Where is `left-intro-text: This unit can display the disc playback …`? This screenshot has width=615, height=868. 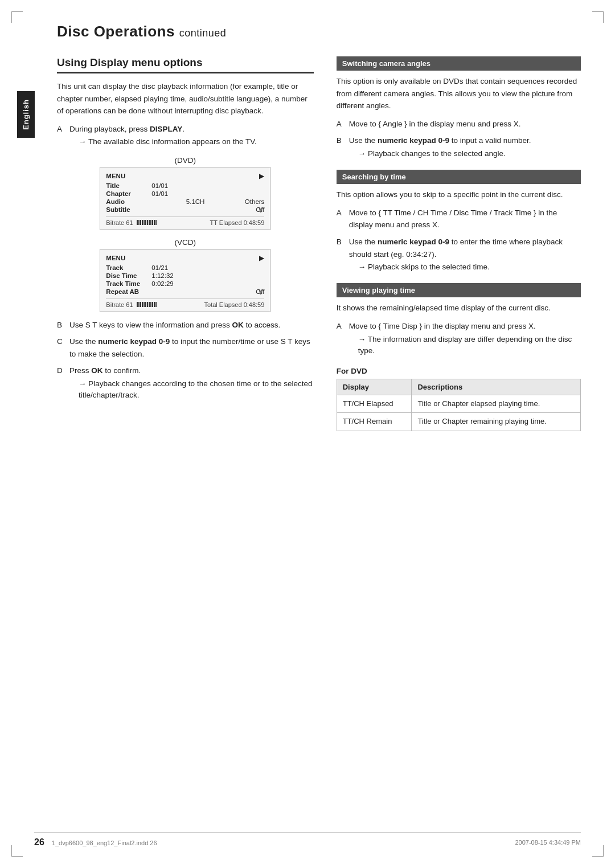 left-intro-text: This unit can display the disc playback … is located at coordinates (186, 99).